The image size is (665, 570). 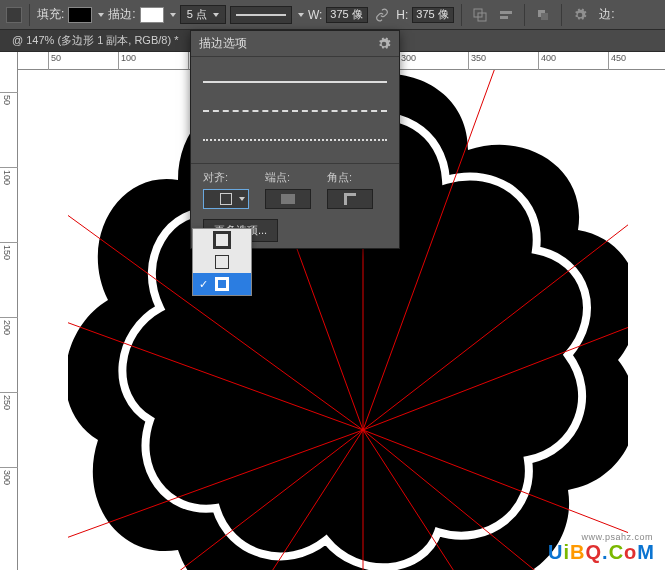 I want to click on height-label: H:, so click(x=402, y=15).